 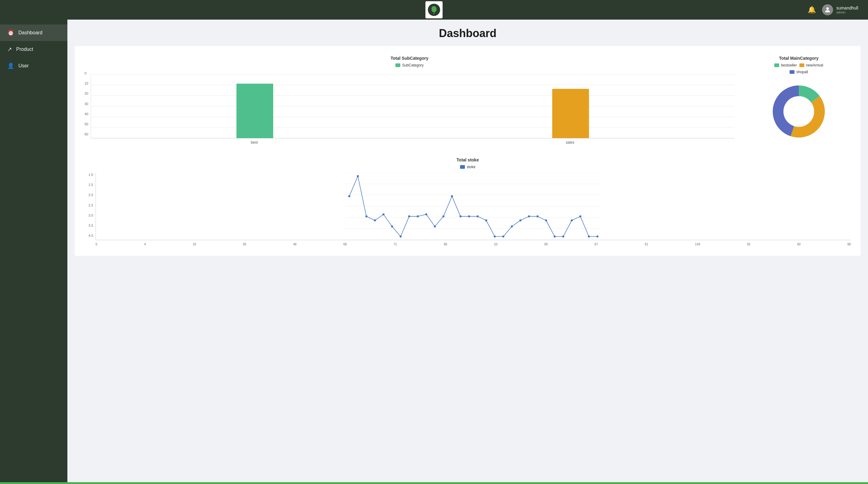 I want to click on donut-color-newarrival, so click(x=802, y=65).